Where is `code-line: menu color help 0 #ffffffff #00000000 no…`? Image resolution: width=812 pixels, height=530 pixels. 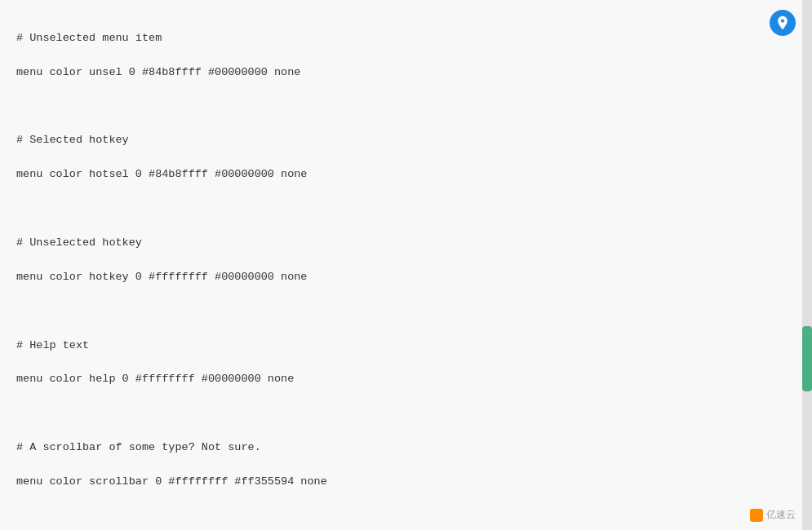
code-line: menu color help 0 #ffffffff #00000000 no… is located at coordinates (406, 380).